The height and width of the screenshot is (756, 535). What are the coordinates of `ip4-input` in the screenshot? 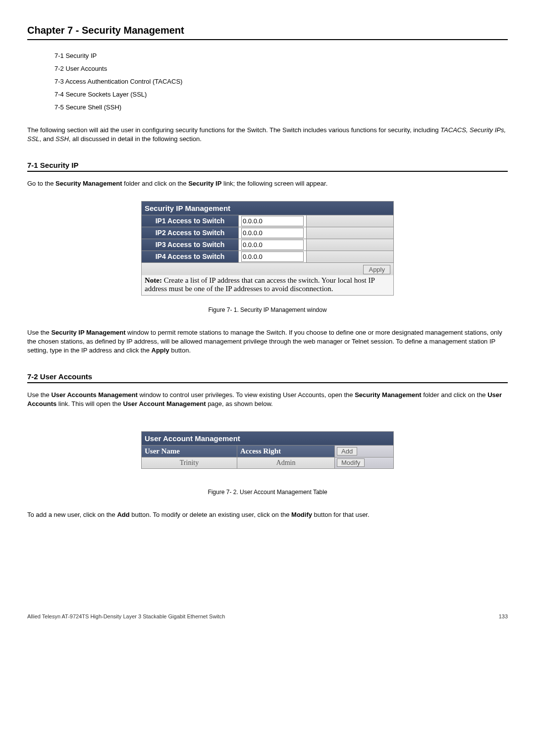 It's located at (272, 256).